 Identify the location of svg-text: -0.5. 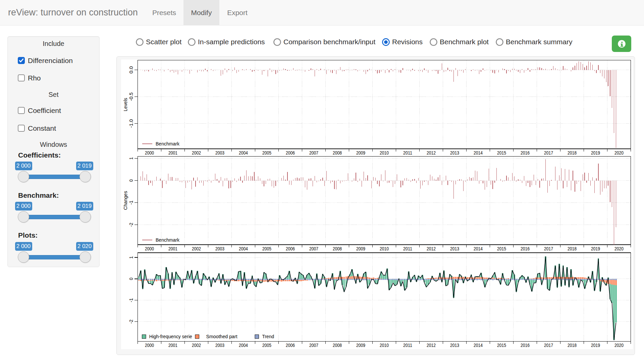
(131, 97).